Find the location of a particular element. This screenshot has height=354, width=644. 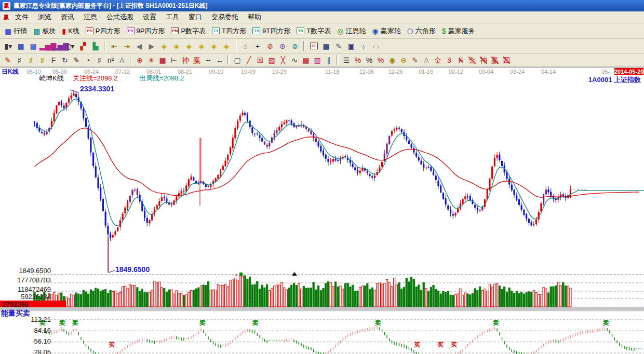

zoom-off-button: ⊘ is located at coordinates (270, 46).